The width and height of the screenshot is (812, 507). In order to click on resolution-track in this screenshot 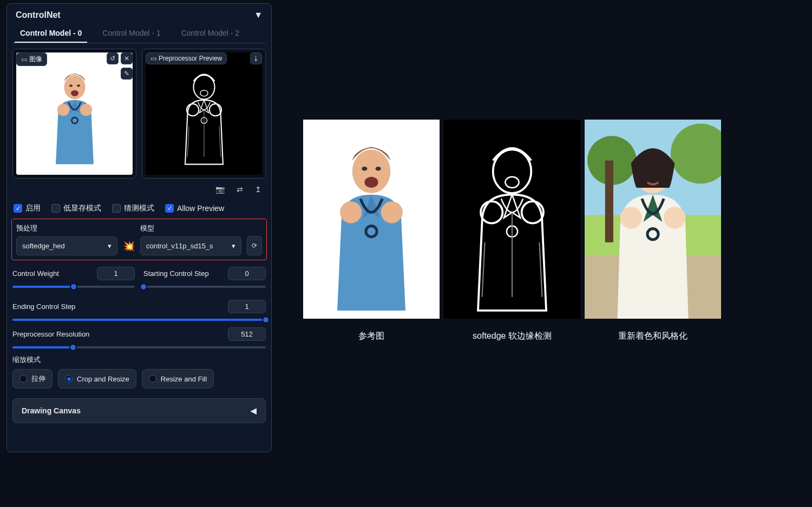, I will do `click(139, 347)`.